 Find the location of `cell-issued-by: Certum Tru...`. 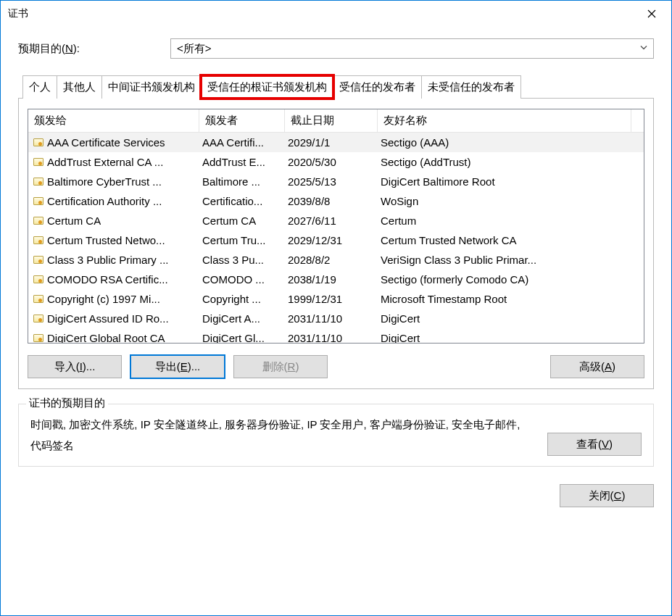

cell-issued-by: Certum Tru... is located at coordinates (242, 241).